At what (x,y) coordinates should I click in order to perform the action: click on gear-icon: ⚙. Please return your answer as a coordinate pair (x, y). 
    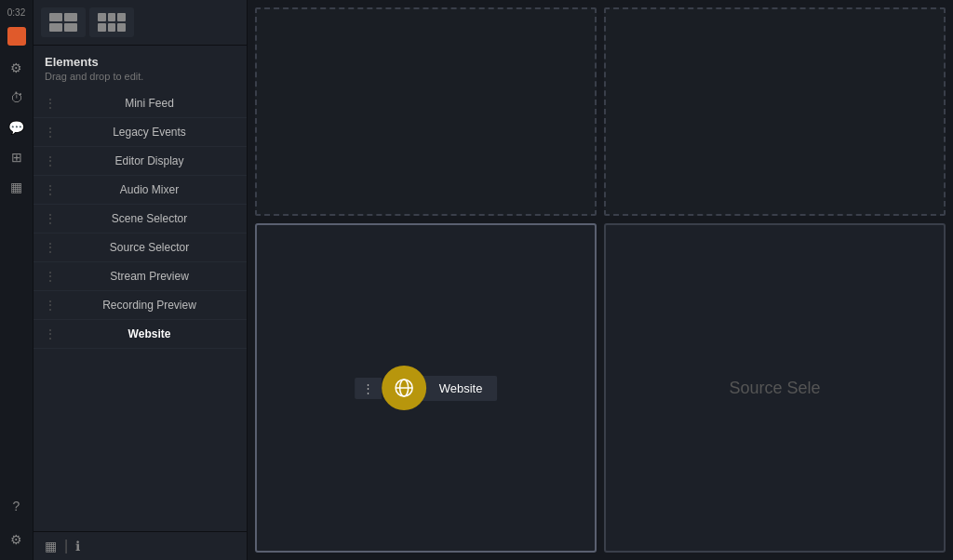
    Looking at the image, I should click on (17, 540).